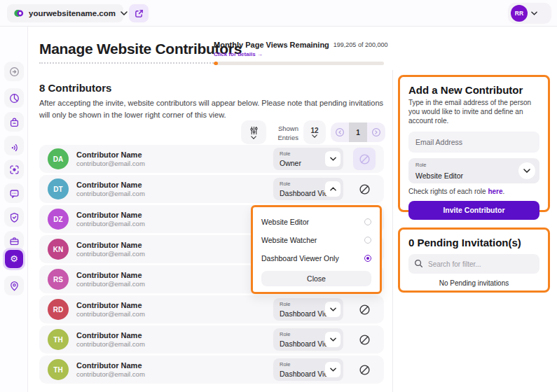 Image resolution: width=557 pixels, height=392 pixels. I want to click on avatar: RD, so click(58, 309).